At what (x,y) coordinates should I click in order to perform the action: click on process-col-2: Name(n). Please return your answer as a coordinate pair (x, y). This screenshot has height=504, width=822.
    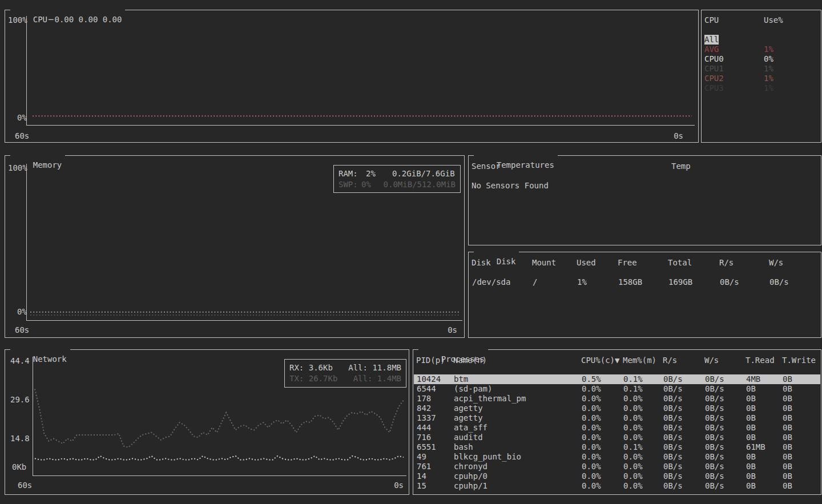
    Looking at the image, I should click on (470, 361).